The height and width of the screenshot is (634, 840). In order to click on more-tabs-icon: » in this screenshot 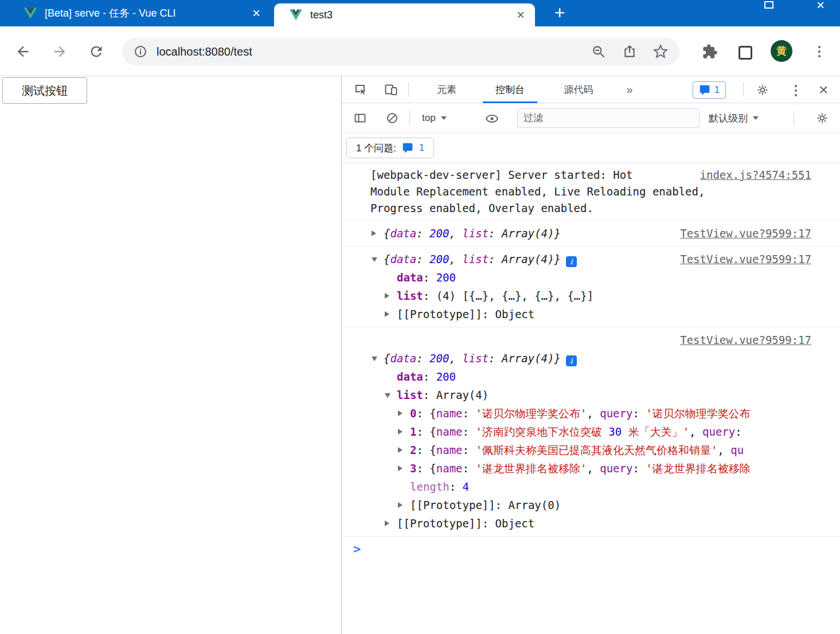, I will do `click(630, 89)`.